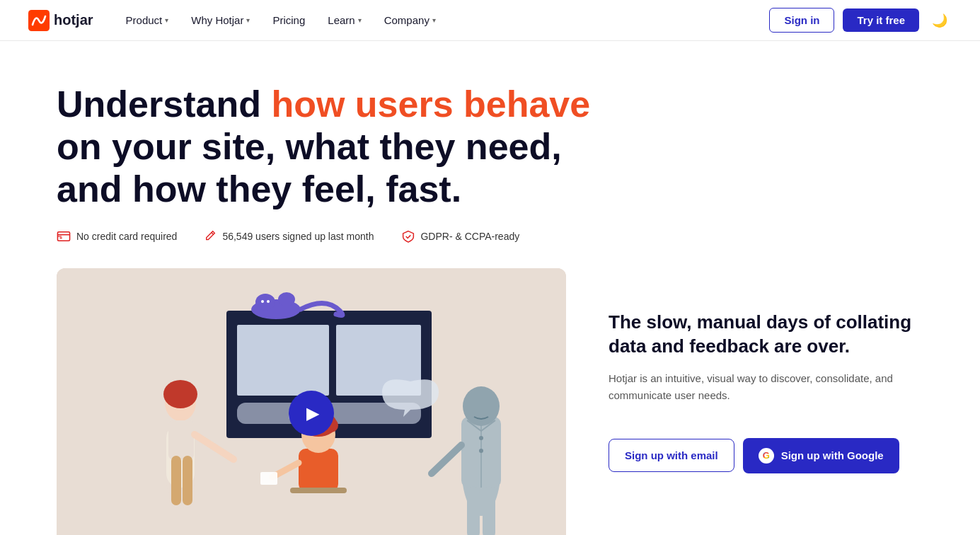  What do you see at coordinates (74, 20) in the screenshot?
I see `logo-text: hotjar` at bounding box center [74, 20].